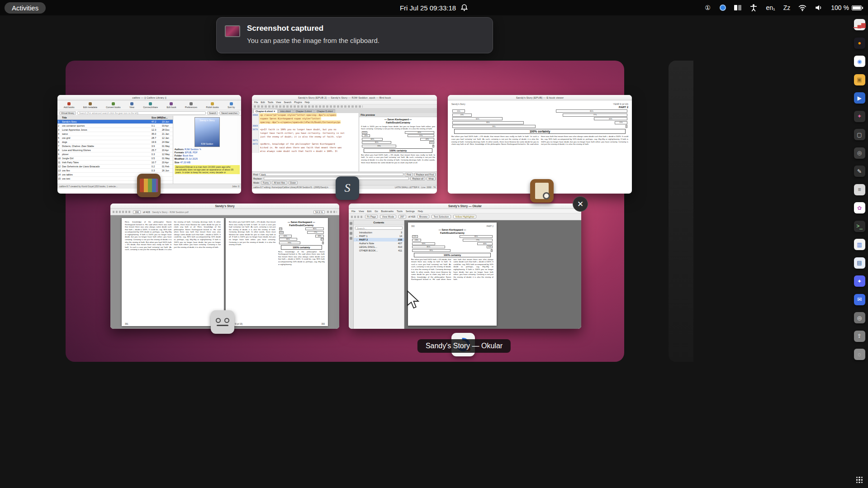 The image size is (868, 488). Describe the element at coordinates (332, 175) in the screenshot. I see `find-input: kierk` at that location.